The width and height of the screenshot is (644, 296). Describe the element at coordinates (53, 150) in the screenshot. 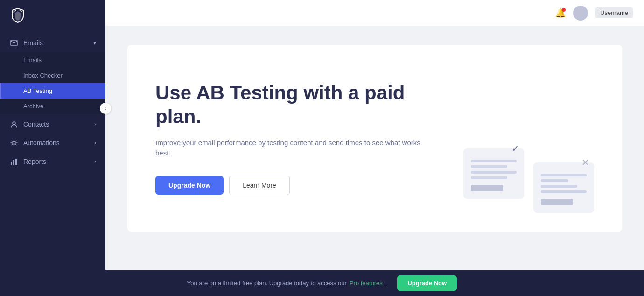

I see `sidebar-navigation: Emails ▾ Emails Inbox Checker AB Testing…` at that location.